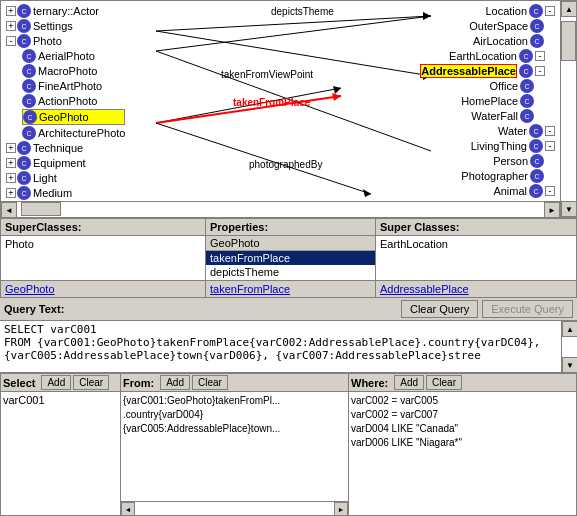  What do you see at coordinates (444, 382) in the screenshot?
I see `where-clear-button: Clear` at bounding box center [444, 382].